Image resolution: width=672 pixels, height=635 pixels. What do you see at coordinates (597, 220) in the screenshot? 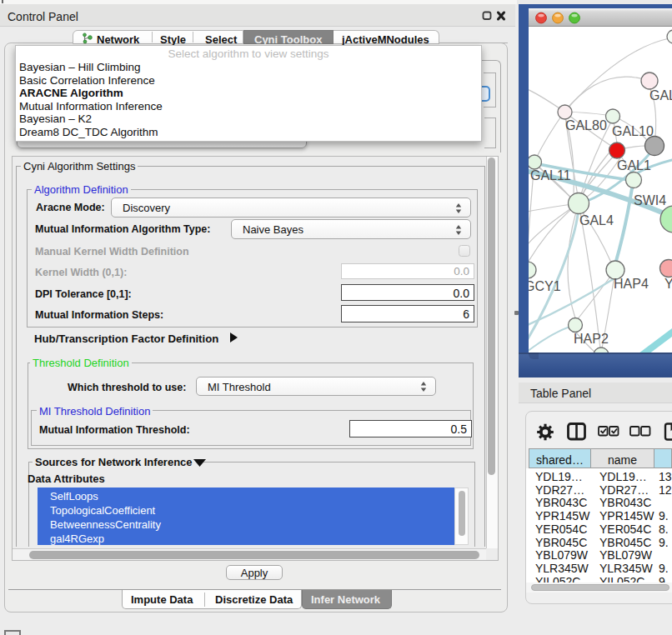
I see `svg-text: GAL4` at bounding box center [597, 220].